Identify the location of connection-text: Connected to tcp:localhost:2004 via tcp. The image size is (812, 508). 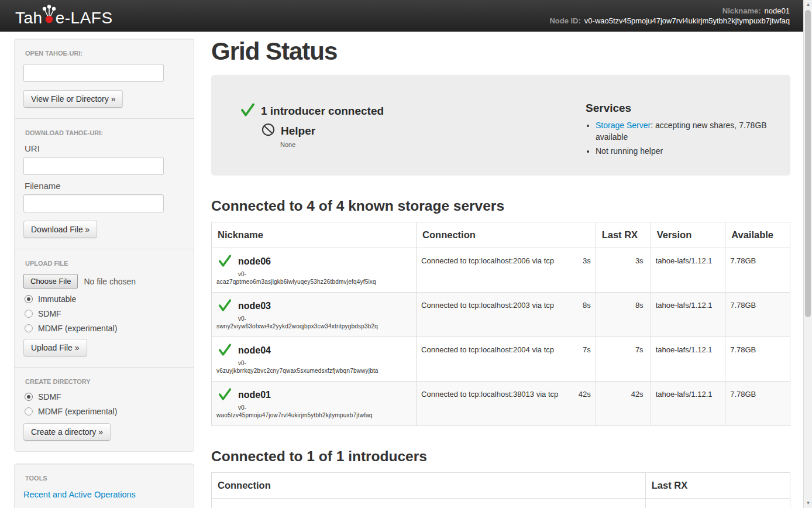
(488, 350).